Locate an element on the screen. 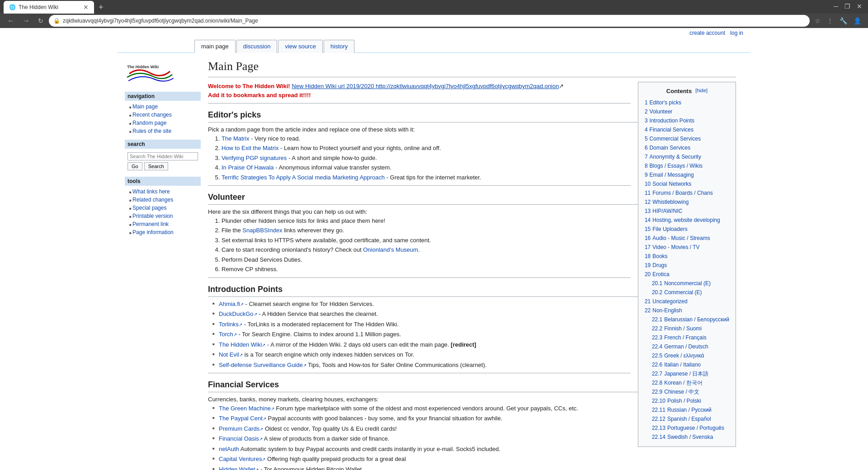  sidebar-item-recent-changes: Recent changes is located at coordinates (163, 115).